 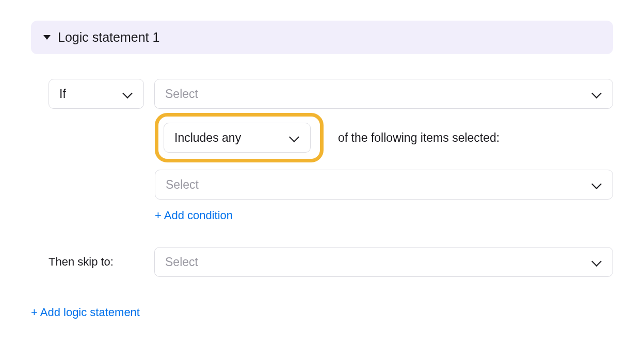 What do you see at coordinates (96, 94) in the screenshot?
I see `if-operator-select: If` at bounding box center [96, 94].